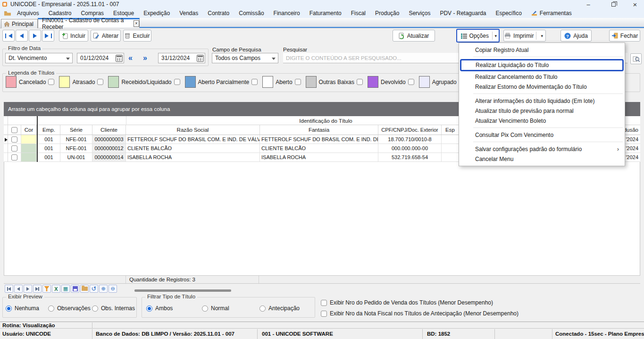 This screenshot has height=339, width=644. Describe the element at coordinates (542, 149) in the screenshot. I see `menu-item-salvar-configuracoes: Salvar configurações padrão do formulári…` at that location.